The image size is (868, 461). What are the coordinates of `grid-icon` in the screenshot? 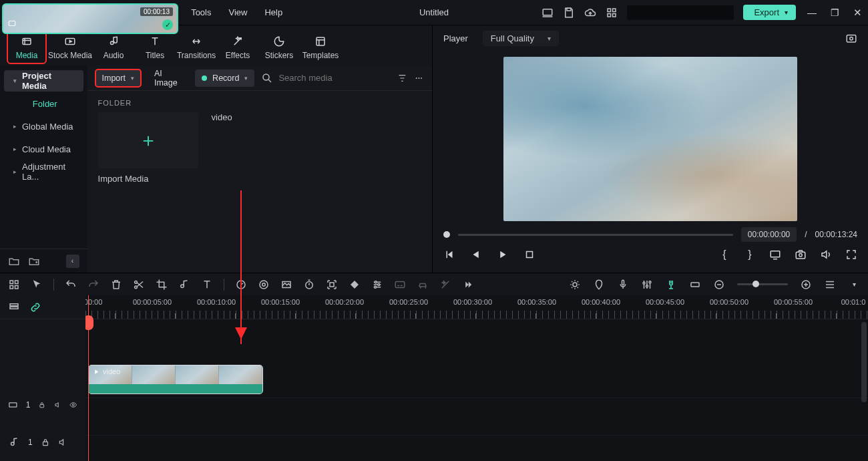 It's located at (14, 285).